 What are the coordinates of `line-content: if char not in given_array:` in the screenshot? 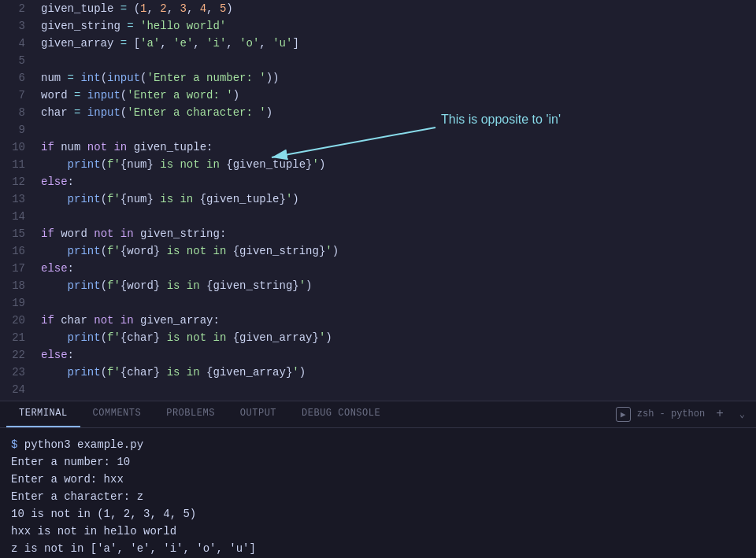 It's located at (397, 320).